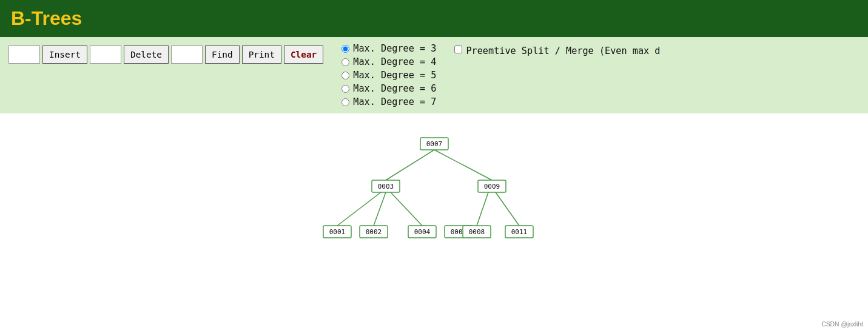 The height and width of the screenshot is (330, 868). What do you see at coordinates (434, 18) in the screenshot?
I see `page-title: B-Trees` at bounding box center [434, 18].